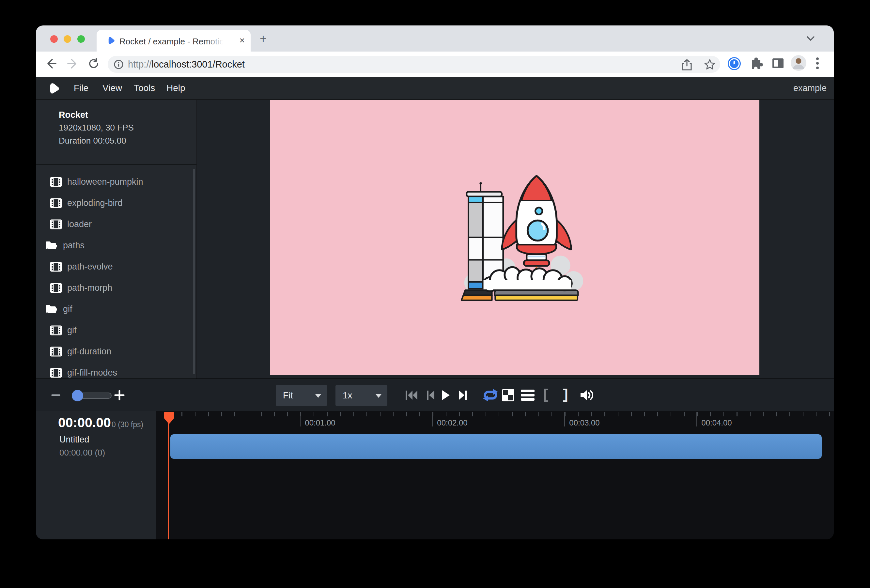  What do you see at coordinates (301, 396) in the screenshot?
I see `size-fit-dropdown: Fit` at bounding box center [301, 396].